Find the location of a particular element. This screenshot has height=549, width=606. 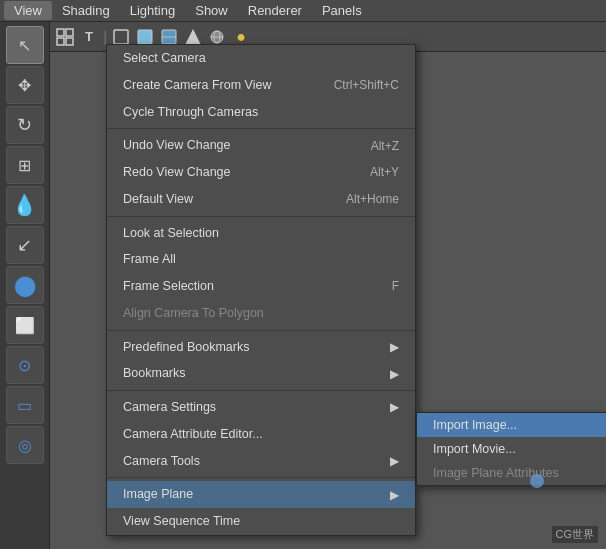

menu-bar: View Shading Lighting Show Renderer Pane… is located at coordinates (303, 11).